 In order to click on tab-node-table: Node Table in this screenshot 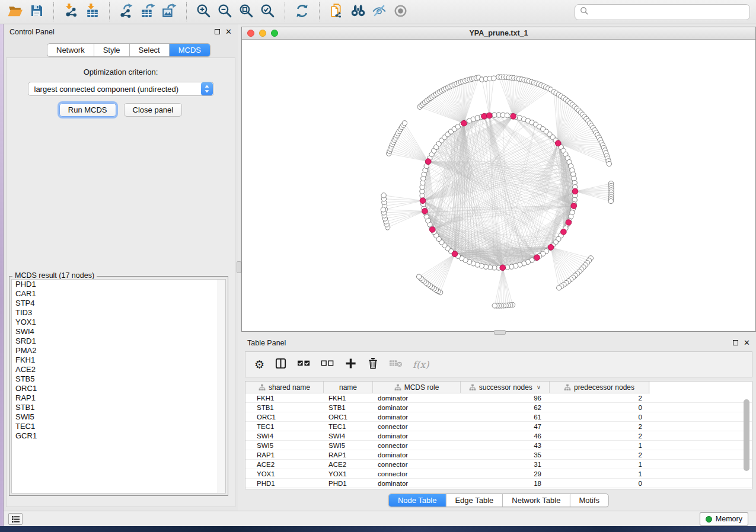, I will do `click(417, 500)`.